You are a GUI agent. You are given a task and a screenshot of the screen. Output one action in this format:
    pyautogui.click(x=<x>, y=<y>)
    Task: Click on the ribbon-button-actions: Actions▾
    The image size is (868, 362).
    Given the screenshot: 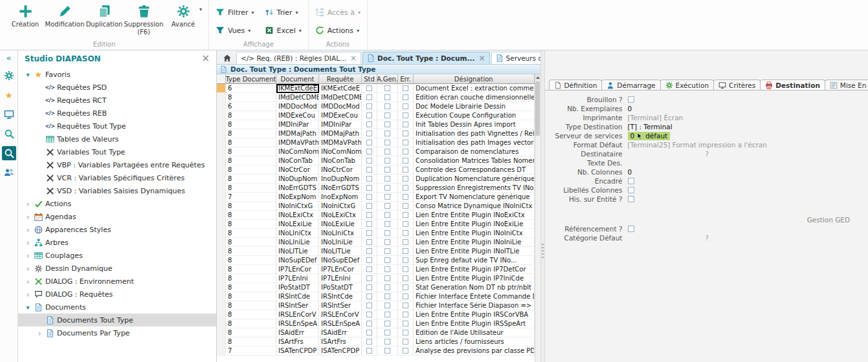 What is the action you would take?
    pyautogui.click(x=338, y=30)
    